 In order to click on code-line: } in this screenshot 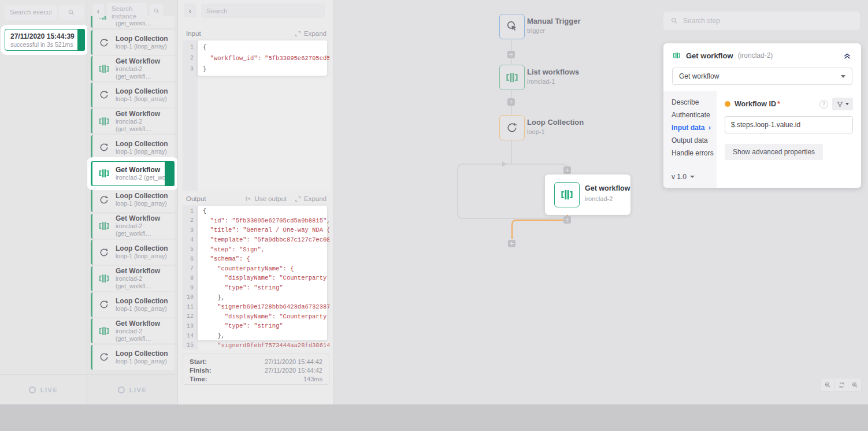, I will do `click(264, 69)`.